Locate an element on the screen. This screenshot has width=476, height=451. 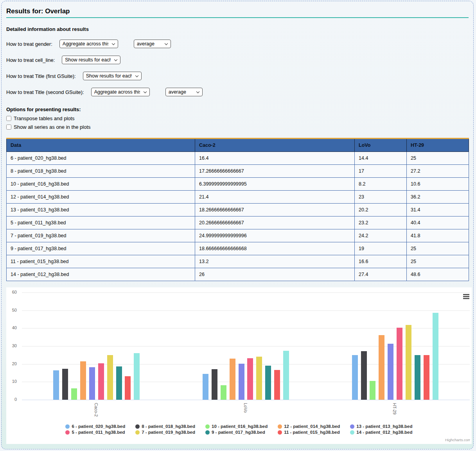
y-axis-label: 40 is located at coordinates (12, 328).